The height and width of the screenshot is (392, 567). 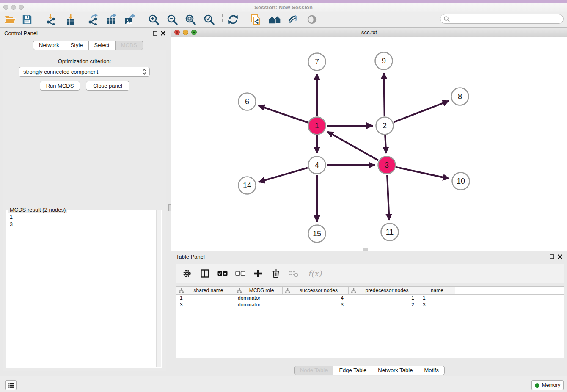 I want to click on tab-style: Style, so click(x=77, y=45).